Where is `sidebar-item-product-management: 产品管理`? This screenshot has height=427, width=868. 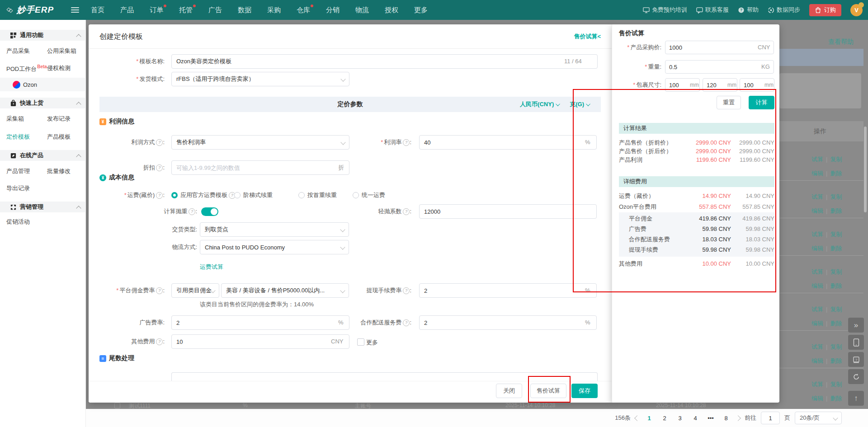 sidebar-item-product-management: 产品管理 is located at coordinates (18, 171).